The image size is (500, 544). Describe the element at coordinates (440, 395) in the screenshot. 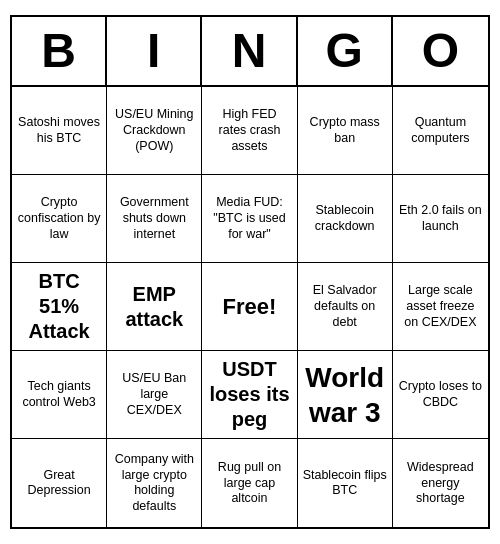

I see `bingo-cell: Crypto loses to CBDC` at that location.